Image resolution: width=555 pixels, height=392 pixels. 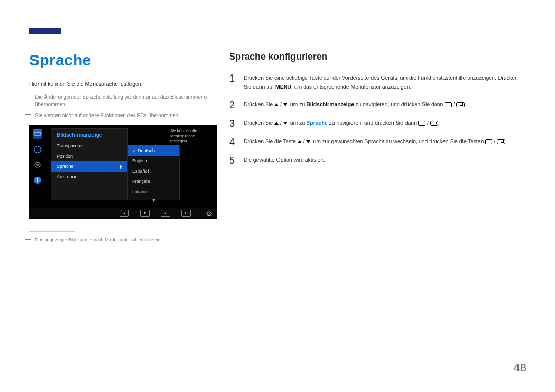 What do you see at coordinates (330, 104) in the screenshot?
I see `target-keyword: Bildschirmanzeige` at bounding box center [330, 104].